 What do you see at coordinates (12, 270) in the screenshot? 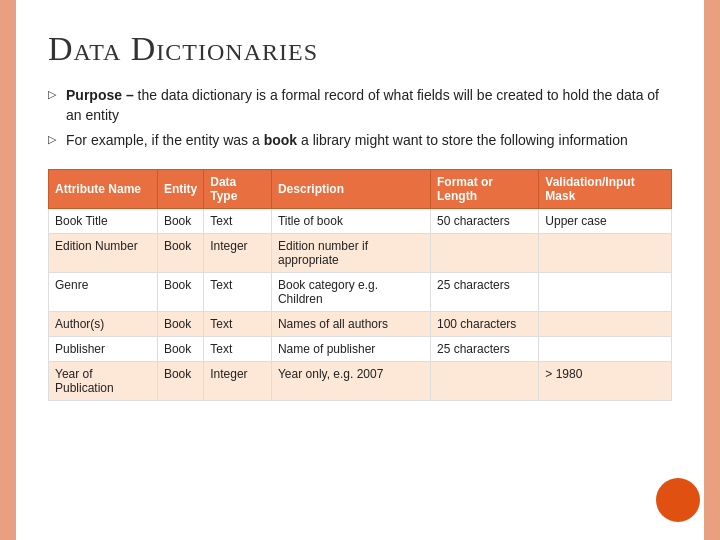
I see `left-border` at bounding box center [12, 270].